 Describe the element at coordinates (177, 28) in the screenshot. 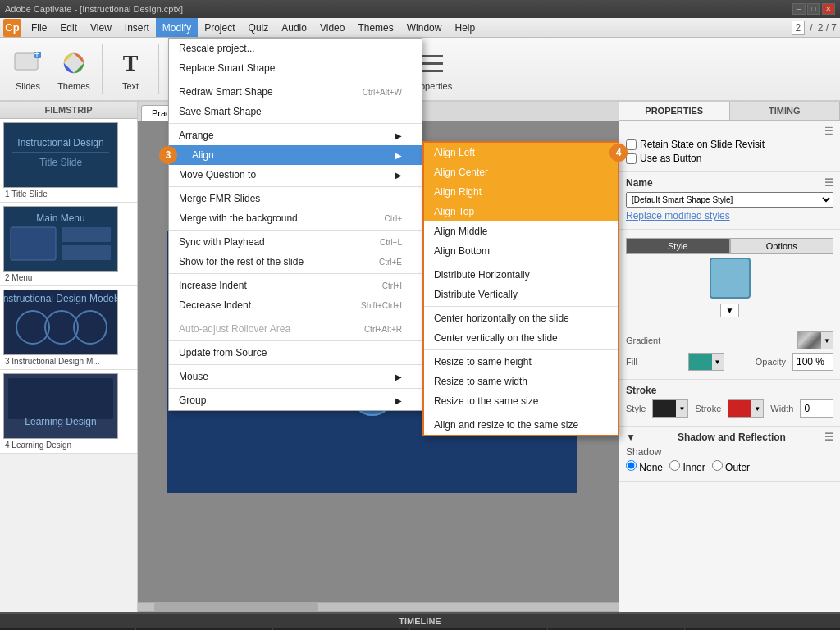

I see `menu-modify: Modify` at that location.